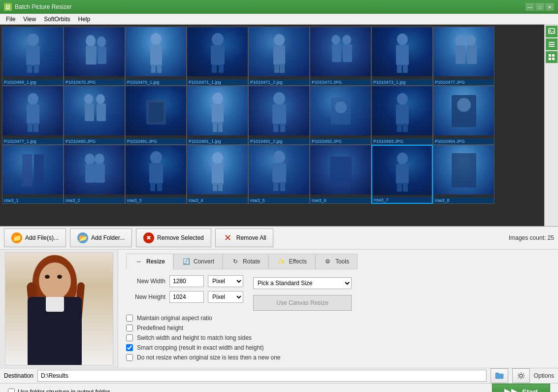 This screenshot has height=392, width=558. What do you see at coordinates (218, 115) in the screenshot?
I see `list-item: P1010491_1.jpg` at bounding box center [218, 115].